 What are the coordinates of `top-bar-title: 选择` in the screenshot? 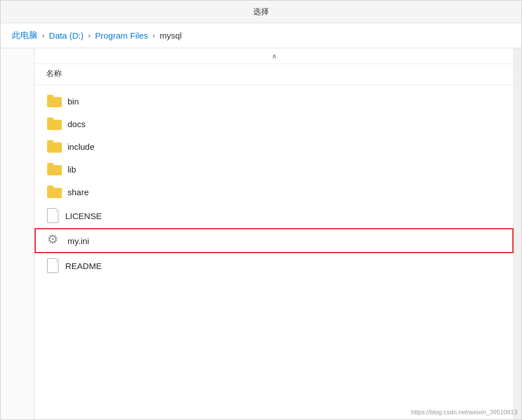 It's located at (261, 12).